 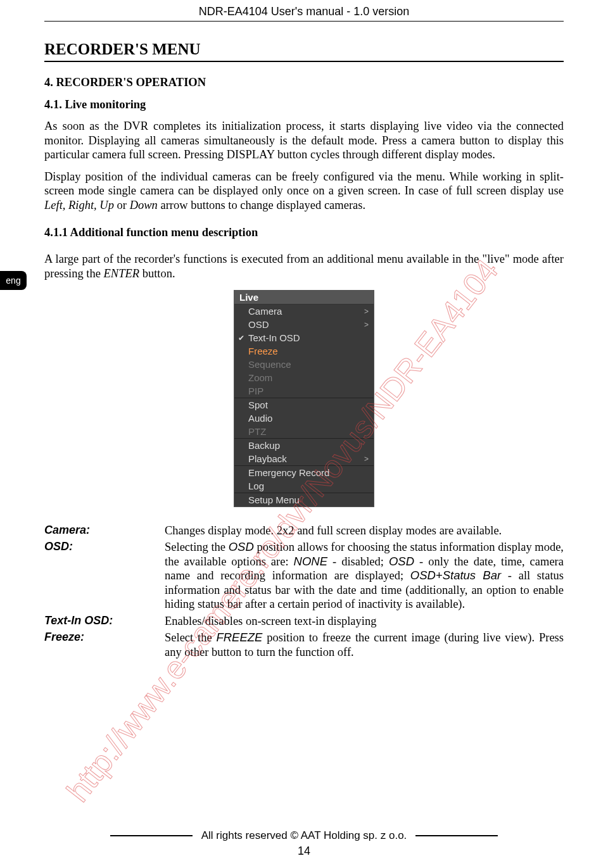 What do you see at coordinates (304, 351) in the screenshot?
I see `menu-item: Freeze` at bounding box center [304, 351].